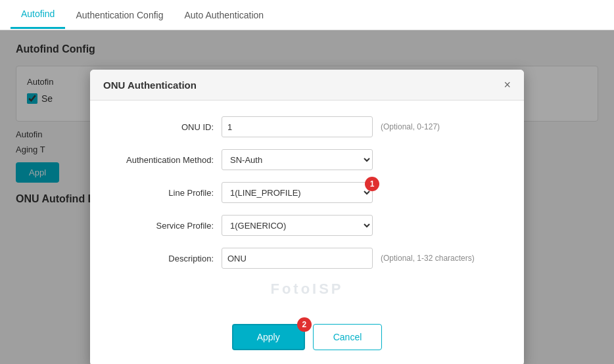 Image resolution: width=614 pixels, height=364 pixels. Describe the element at coordinates (224, 15) in the screenshot. I see `tab-auto-auth: Auto Authentication` at that location.